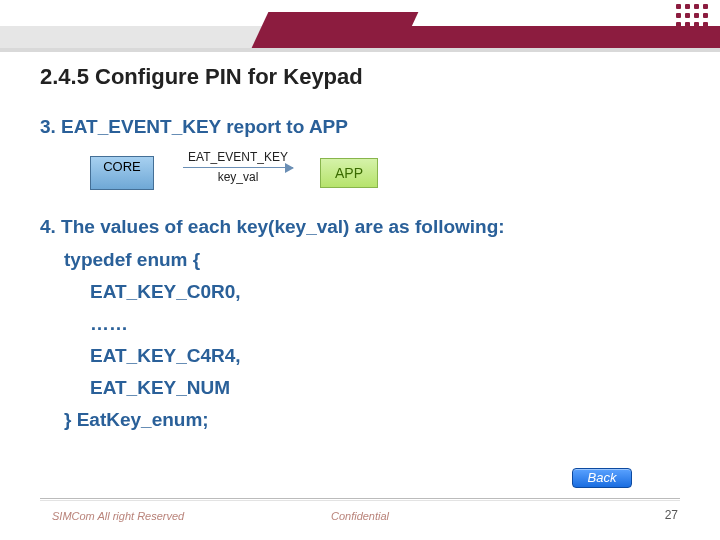 The image size is (720, 540). What do you see at coordinates (152, 340) in the screenshot?
I see `enum-code-block: typedef enum { EAT_KEY_C0R0, …… EAT_KEY_…` at bounding box center [152, 340].